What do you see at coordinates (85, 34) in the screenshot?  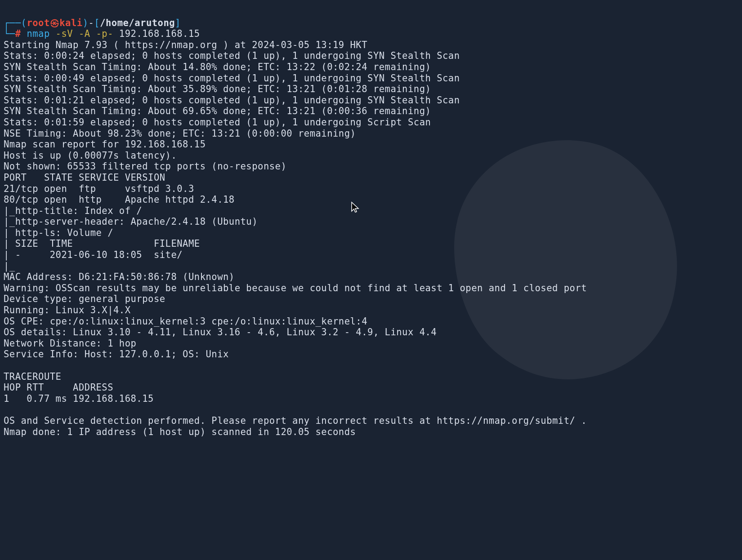 I see `command-flags: -sV -A -p-` at bounding box center [85, 34].